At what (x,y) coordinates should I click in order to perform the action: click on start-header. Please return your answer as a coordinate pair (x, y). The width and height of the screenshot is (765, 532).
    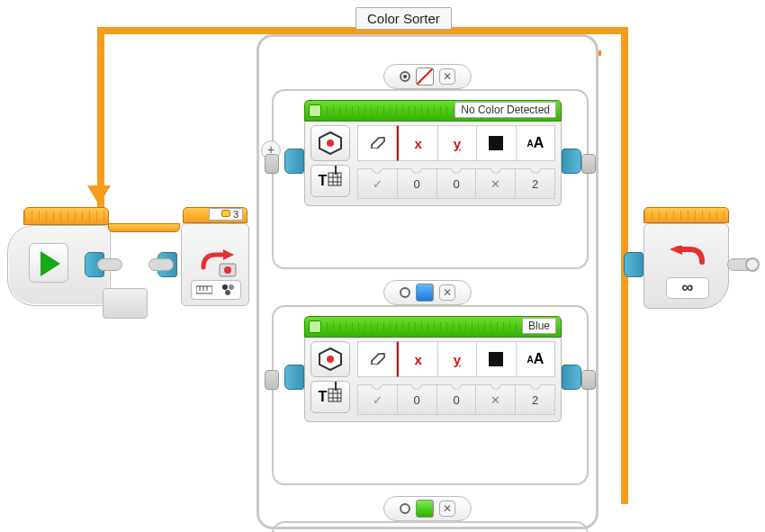
    Looking at the image, I should click on (67, 216).